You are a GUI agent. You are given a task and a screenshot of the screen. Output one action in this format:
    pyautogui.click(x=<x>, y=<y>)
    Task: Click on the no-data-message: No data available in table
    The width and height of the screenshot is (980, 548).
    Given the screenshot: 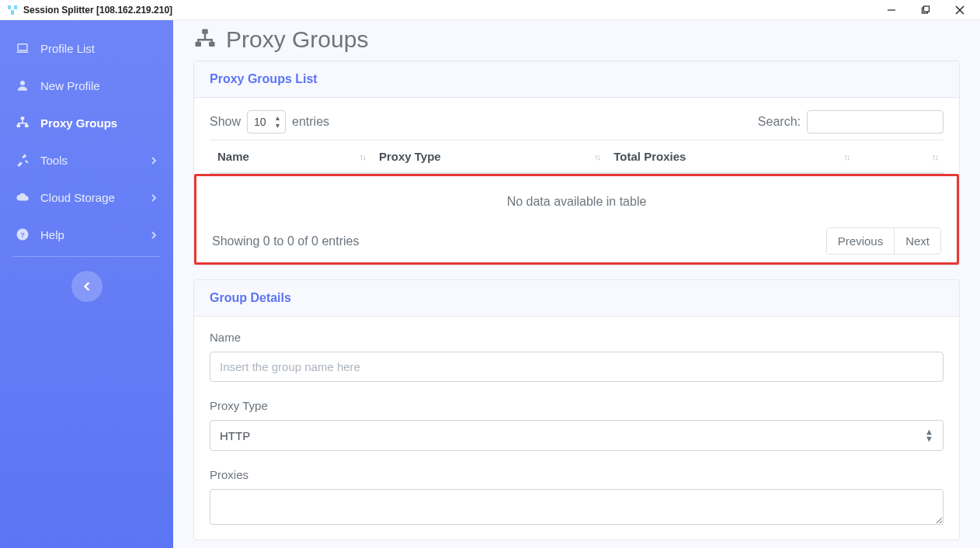 What is the action you would take?
    pyautogui.click(x=576, y=202)
    